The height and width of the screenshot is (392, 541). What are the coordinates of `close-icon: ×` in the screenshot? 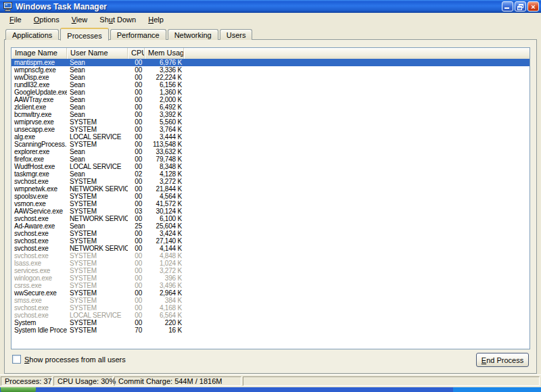 It's located at (533, 7).